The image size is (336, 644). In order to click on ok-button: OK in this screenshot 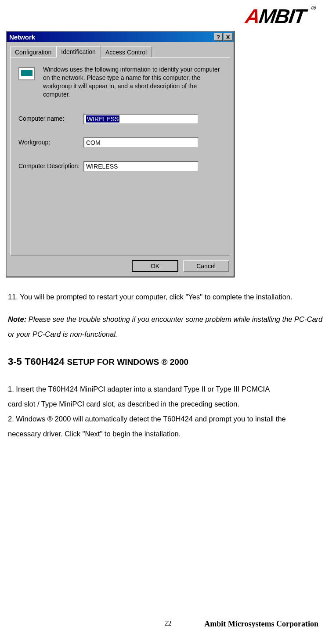, I will do `click(155, 266)`.